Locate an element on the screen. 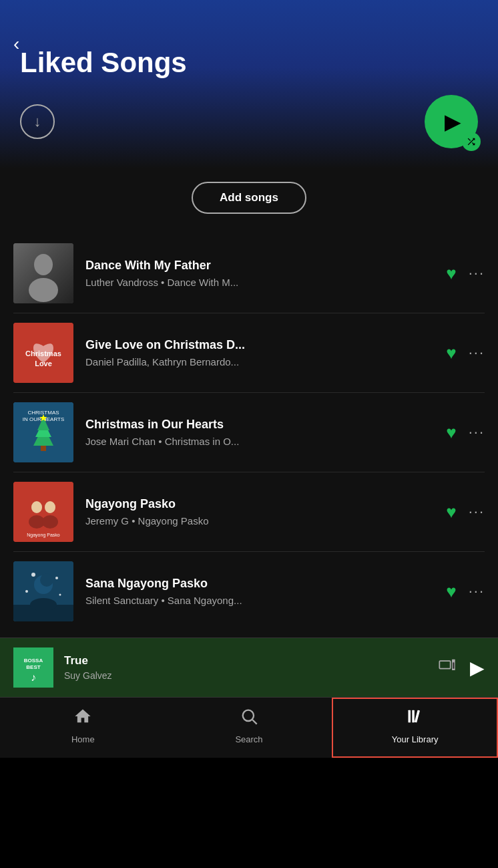  cast-icon is located at coordinates (447, 666).